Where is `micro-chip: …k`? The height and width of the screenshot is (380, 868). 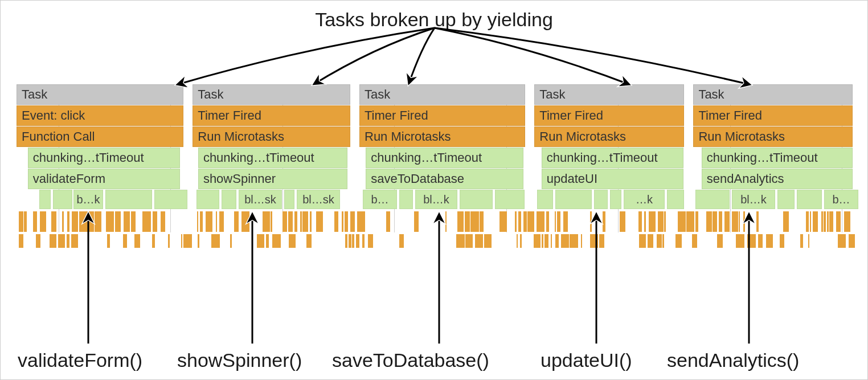 micro-chip: …k is located at coordinates (644, 199).